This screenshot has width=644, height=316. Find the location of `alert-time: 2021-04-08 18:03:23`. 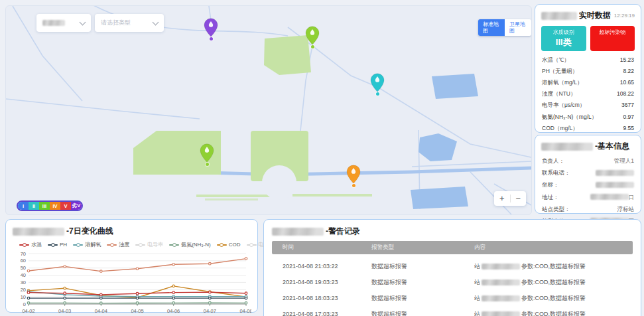

alert-time: 2021-04-08 18:03:23 is located at coordinates (322, 298).